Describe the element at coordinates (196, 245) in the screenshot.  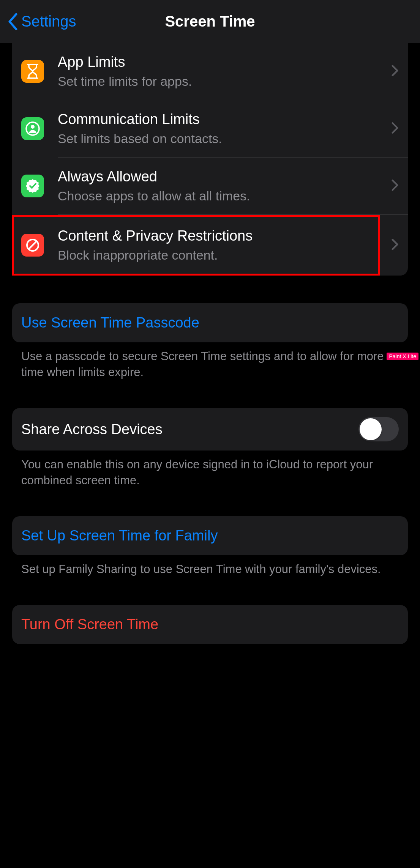
I see `highlight-annotation: Content & Privacy Restrictions Block ina…` at that location.